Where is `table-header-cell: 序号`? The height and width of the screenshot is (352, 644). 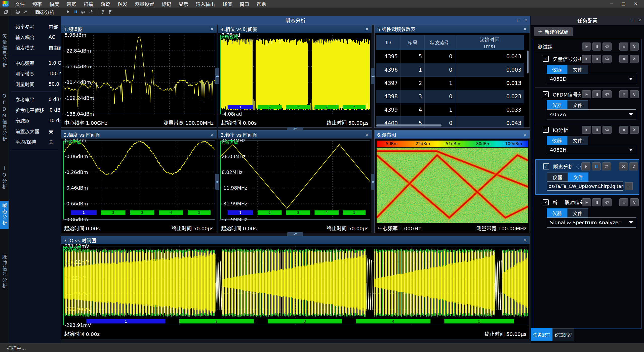 table-header-cell: 序号 is located at coordinates (413, 43).